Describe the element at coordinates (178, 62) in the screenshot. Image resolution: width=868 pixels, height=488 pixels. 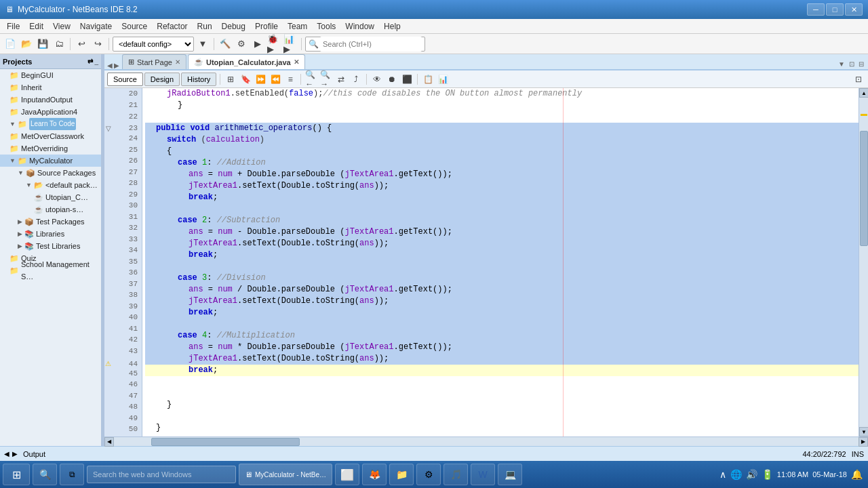
I see `start-page-close: ✕` at that location.